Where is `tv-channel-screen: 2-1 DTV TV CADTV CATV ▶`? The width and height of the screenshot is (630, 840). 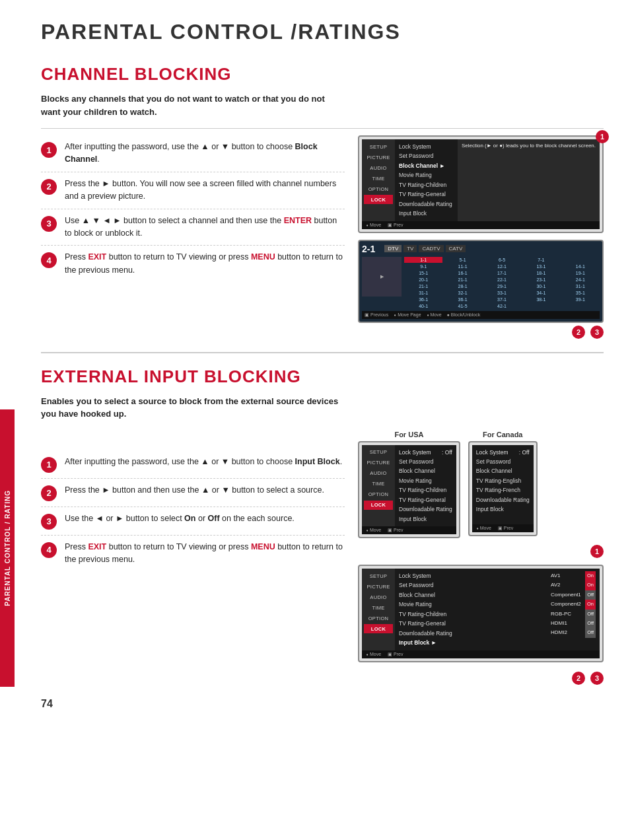
tv-channel-screen: 2-1 DTV TV CADTV CATV ▶ is located at coordinates (481, 281).